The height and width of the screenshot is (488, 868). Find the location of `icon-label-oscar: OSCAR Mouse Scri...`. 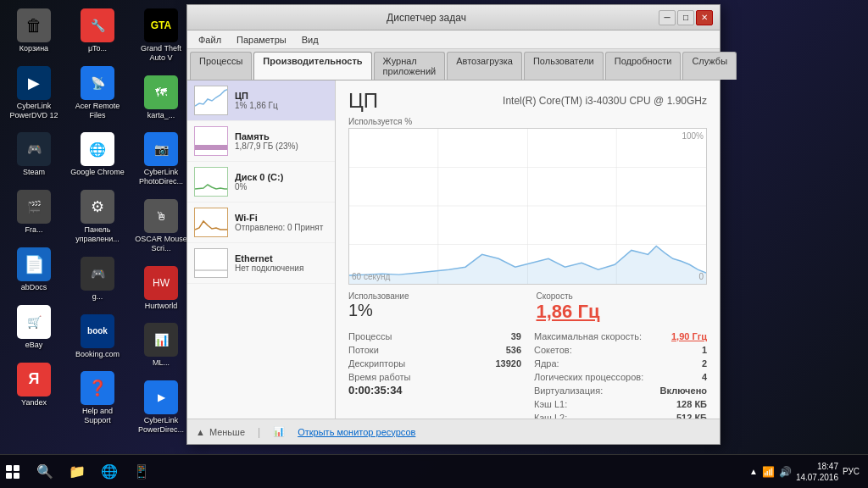

icon-label-oscar: OSCAR Mouse Scri... is located at coordinates (161, 244).